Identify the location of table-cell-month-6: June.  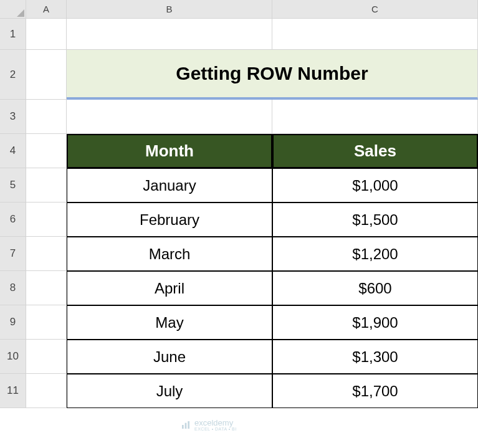
(170, 356).